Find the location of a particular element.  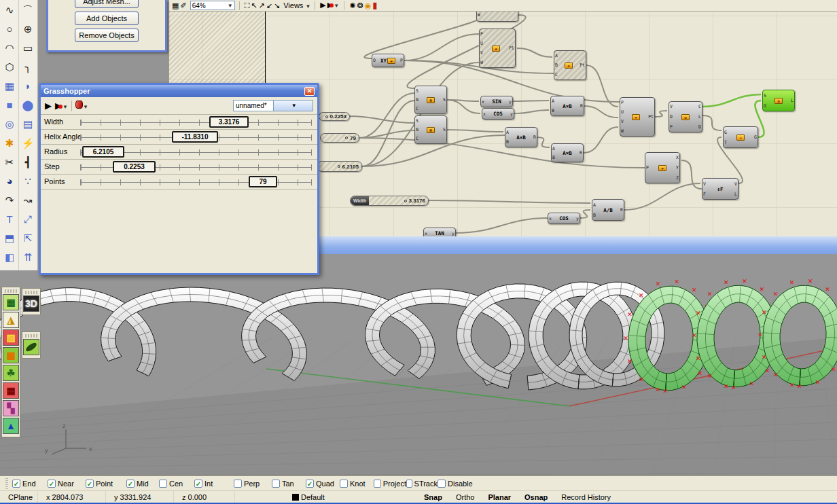

osnap-knot: Knot is located at coordinates (357, 484).